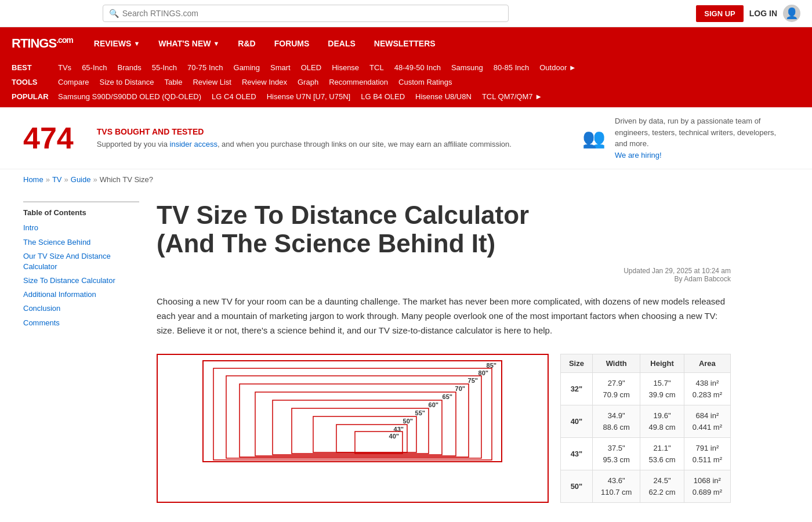  What do you see at coordinates (205, 67) in the screenshot?
I see `best-7075inch: 70-75 Inch` at bounding box center [205, 67].